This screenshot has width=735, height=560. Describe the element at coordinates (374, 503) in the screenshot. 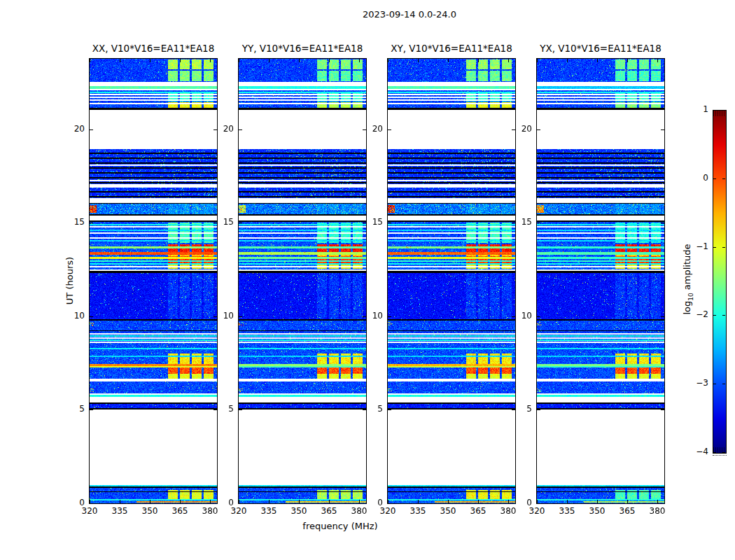

I see `y-tick-label: 0` at that location.